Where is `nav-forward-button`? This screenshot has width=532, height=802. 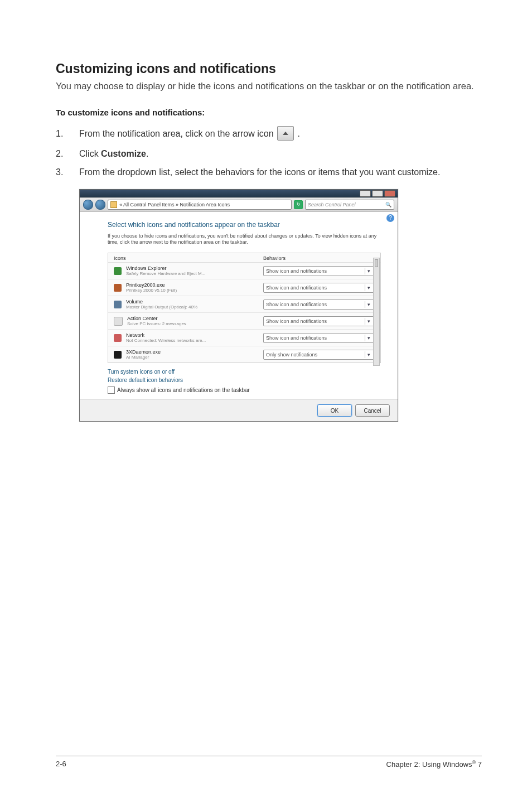 nav-forward-button is located at coordinates (100, 205).